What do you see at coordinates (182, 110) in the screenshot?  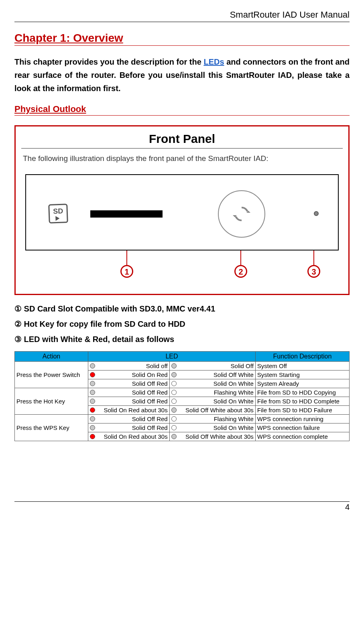 I see `section-physical-outlook: Physical Outlook` at bounding box center [182, 110].